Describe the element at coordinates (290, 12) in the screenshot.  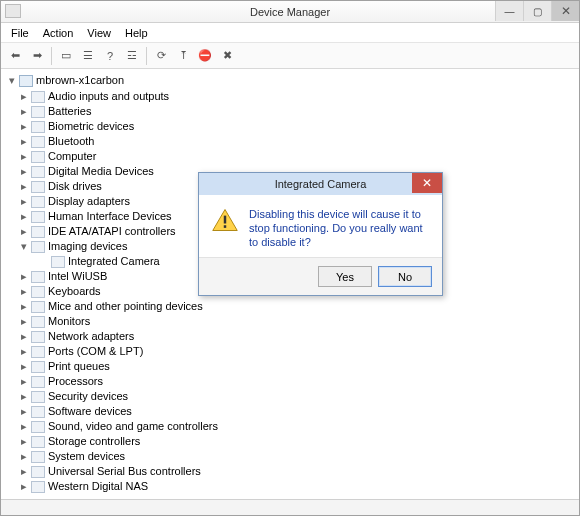
I see `window-title: Device Manager` at that location.